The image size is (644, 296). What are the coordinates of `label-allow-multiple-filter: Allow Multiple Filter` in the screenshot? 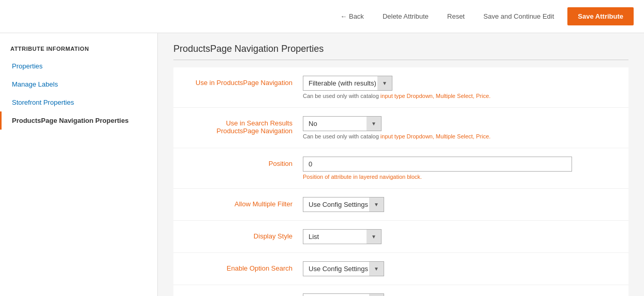 It's located at (243, 202).